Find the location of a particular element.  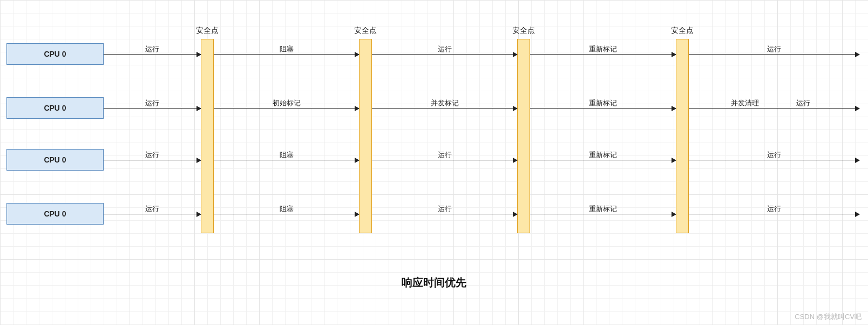

arrow-r2-s4 is located at coordinates (774, 160).